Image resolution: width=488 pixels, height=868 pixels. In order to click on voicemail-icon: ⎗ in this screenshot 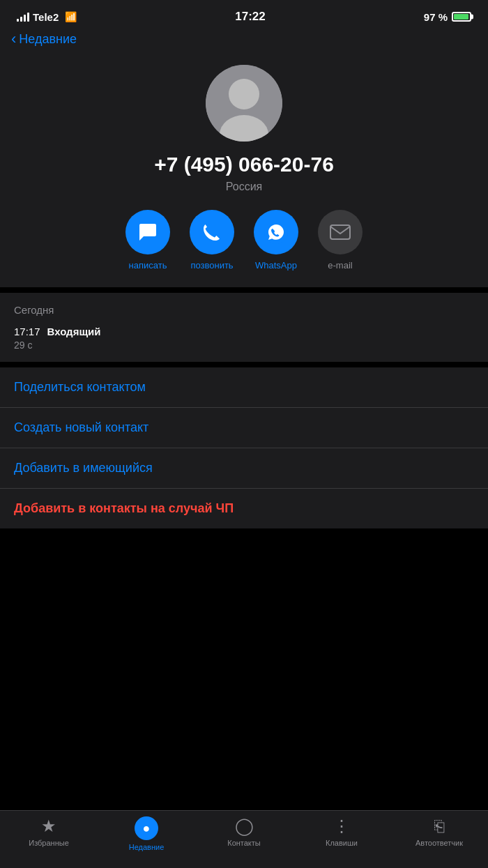, I will do `click(439, 826)`.